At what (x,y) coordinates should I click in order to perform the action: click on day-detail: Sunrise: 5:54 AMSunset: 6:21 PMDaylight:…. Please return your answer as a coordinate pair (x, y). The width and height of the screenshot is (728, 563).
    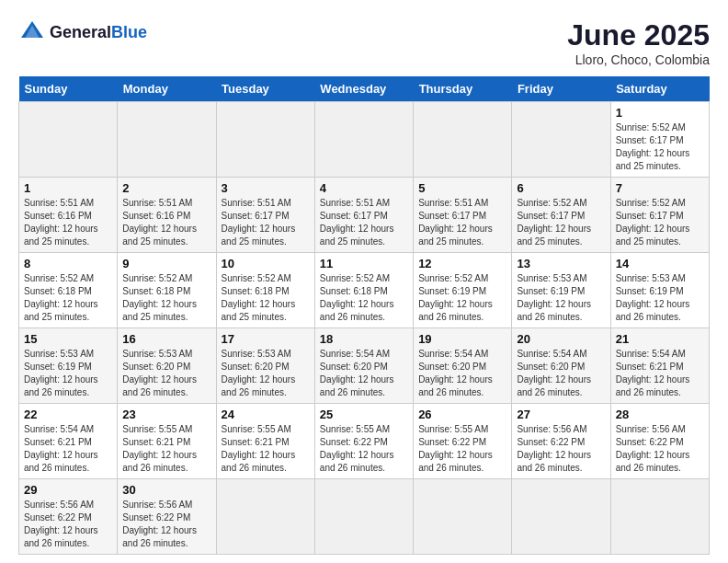
    Looking at the image, I should click on (68, 449).